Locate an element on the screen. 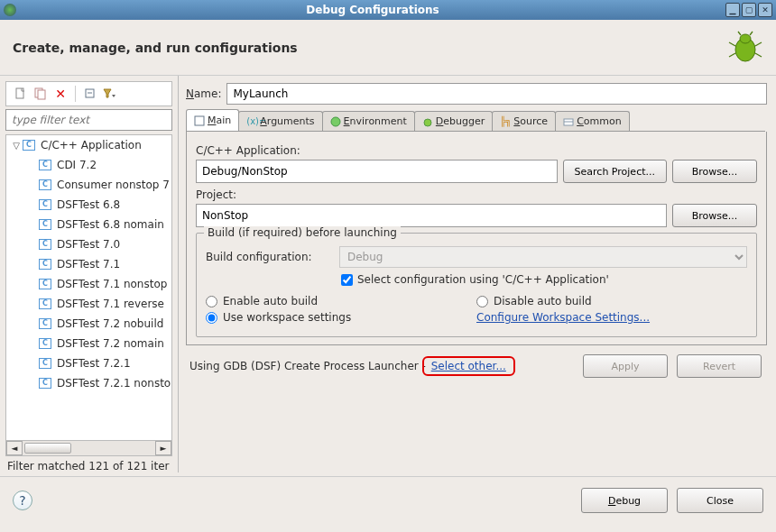 Image resolution: width=776 pixels, height=532 pixels. toolbar-separator is located at coordinates (76, 94).